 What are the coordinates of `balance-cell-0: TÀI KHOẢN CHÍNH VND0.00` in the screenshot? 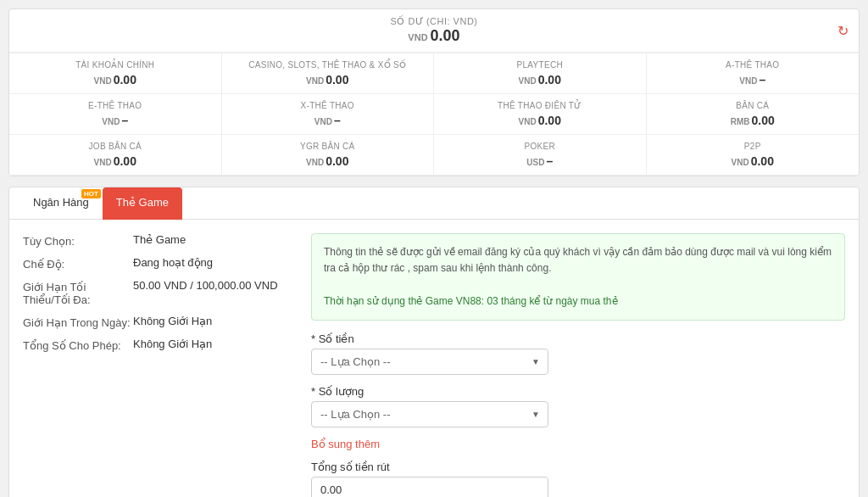 It's located at (115, 74).